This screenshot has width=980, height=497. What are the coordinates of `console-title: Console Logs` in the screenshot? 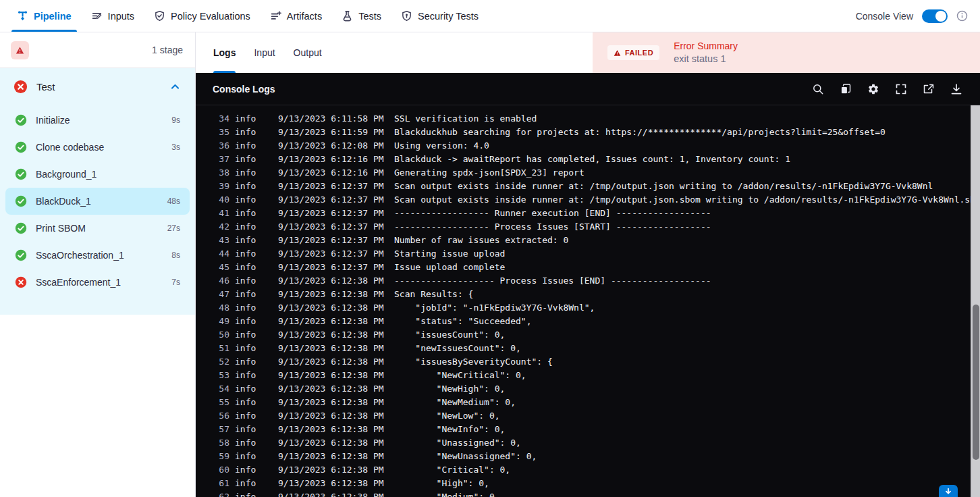 It's located at (244, 89).